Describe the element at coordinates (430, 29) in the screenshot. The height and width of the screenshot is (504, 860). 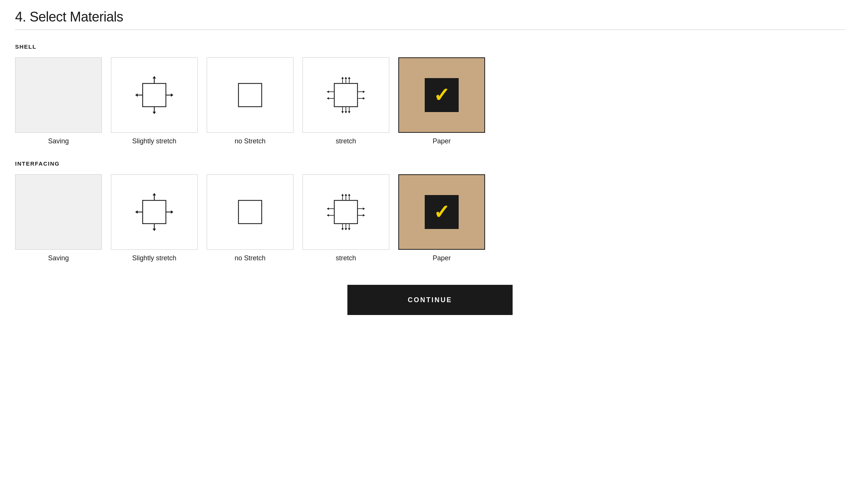
I see `divider` at that location.